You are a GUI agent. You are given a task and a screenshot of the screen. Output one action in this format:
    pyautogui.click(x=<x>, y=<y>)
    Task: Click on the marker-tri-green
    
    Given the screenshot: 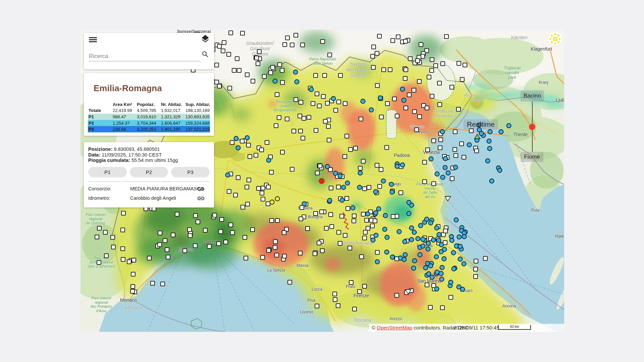 What is the action you would take?
    pyautogui.click(x=477, y=136)
    